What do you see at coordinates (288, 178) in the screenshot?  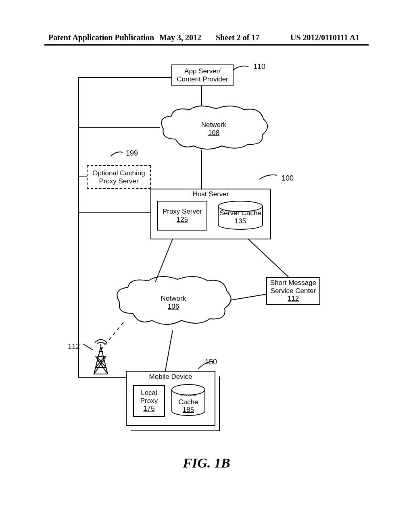 I see `host-server-ref: 100` at bounding box center [288, 178].